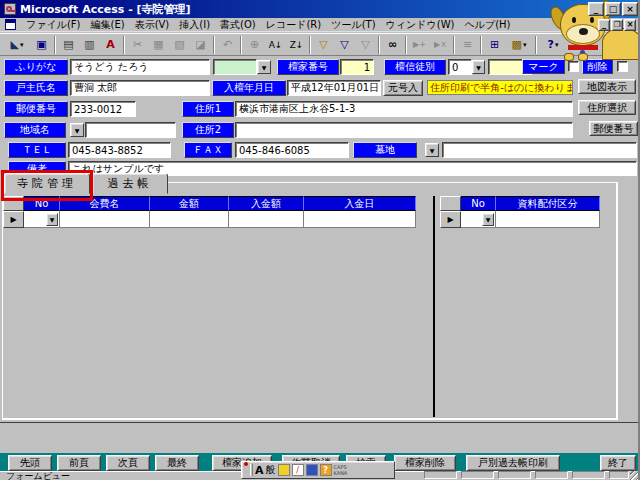 Image resolution: width=640 pixels, height=480 pixels. What do you see at coordinates (14, 220) in the screenshot?
I see `left-row-selector: ▶` at bounding box center [14, 220].